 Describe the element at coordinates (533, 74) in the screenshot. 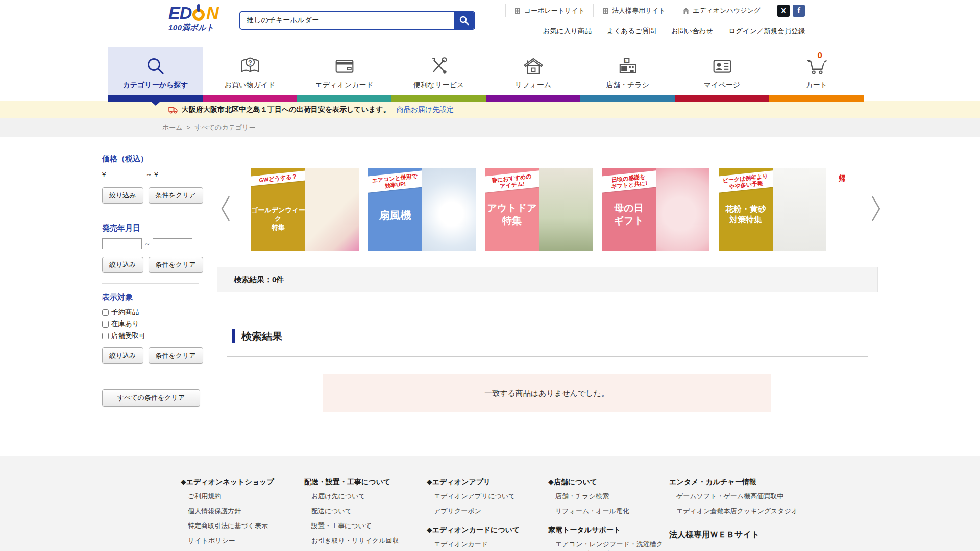

I see `nav-item-reform: リフォーム` at that location.